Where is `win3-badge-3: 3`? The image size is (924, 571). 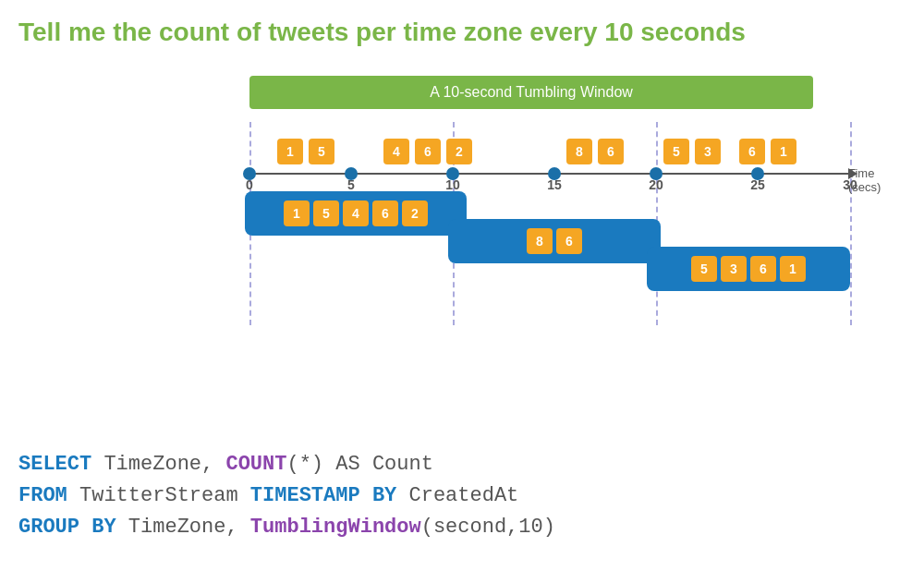 win3-badge-3: 3 is located at coordinates (734, 269).